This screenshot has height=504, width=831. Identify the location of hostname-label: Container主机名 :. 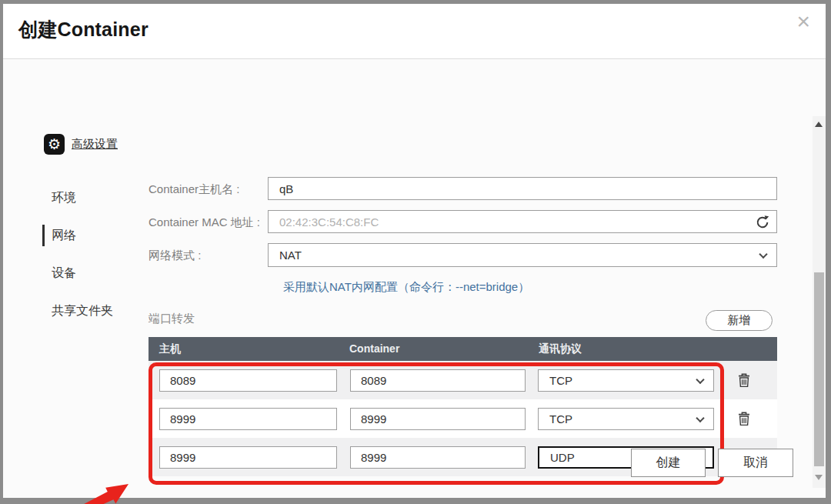
(194, 189).